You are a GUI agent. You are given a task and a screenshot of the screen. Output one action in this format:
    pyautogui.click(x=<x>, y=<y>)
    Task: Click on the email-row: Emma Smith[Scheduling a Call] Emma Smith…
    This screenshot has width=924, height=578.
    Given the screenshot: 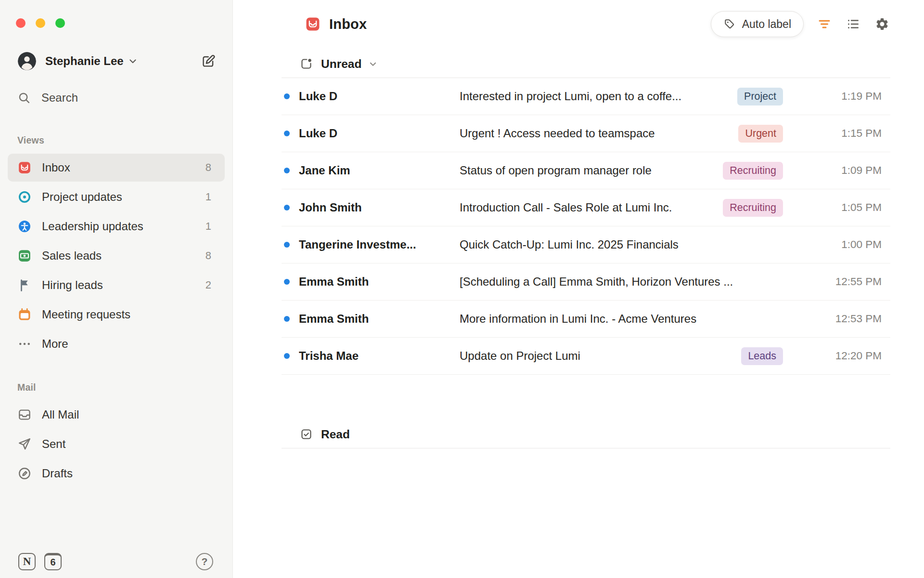 What is the action you would take?
    pyautogui.click(x=586, y=282)
    